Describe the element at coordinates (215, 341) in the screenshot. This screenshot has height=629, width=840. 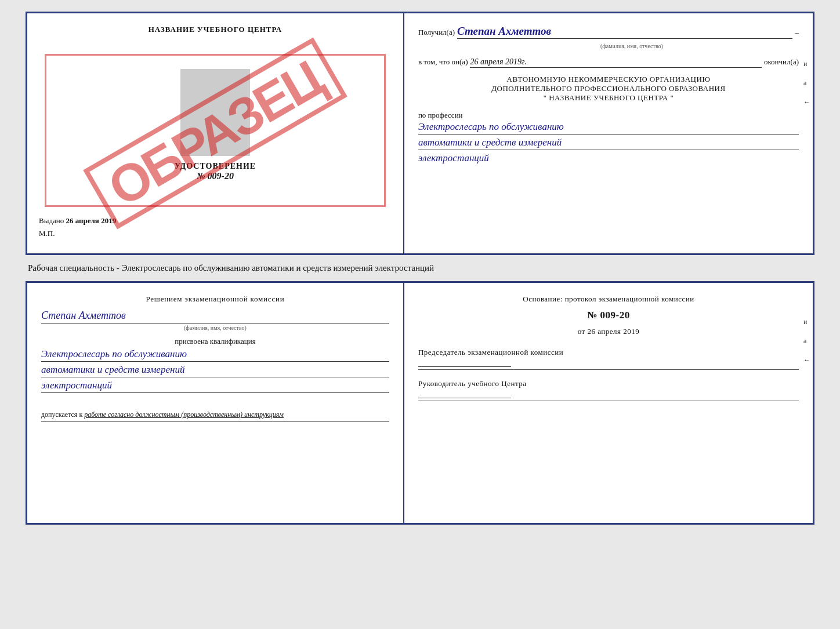
I see `prisvoena-label: присвоена квалификация` at that location.